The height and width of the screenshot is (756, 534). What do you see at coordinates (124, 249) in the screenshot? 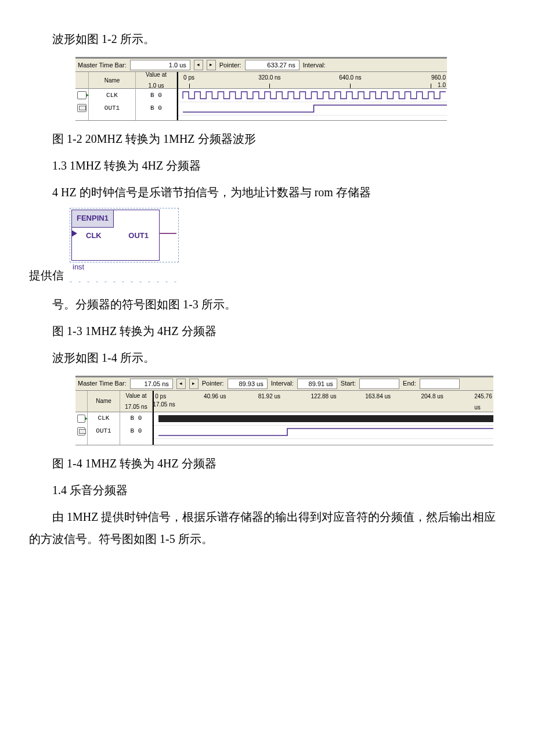
I see `figure-1-3: FENPIN1 CLK OUT1 inst - - - - - - - - - …` at bounding box center [124, 249].